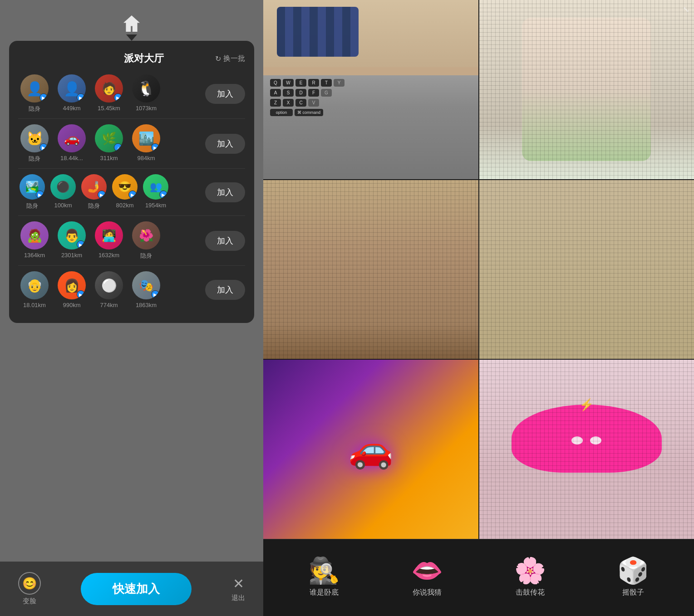 The height and width of the screenshot is (616, 694). I want to click on game-button-spy: 🕵️ 谁是卧底, so click(324, 578).